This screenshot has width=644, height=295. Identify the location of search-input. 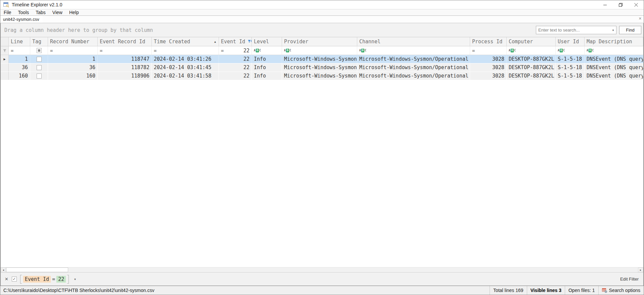
(573, 30).